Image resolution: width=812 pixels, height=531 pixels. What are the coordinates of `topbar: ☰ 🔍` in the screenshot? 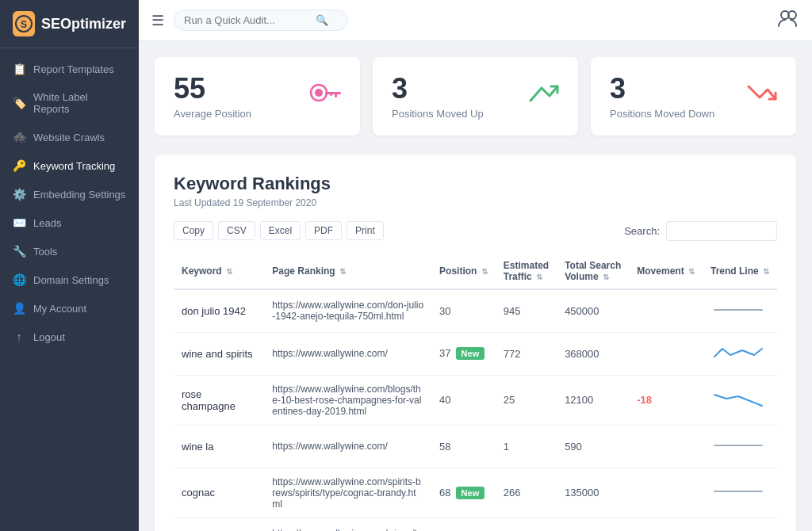 It's located at (476, 21).